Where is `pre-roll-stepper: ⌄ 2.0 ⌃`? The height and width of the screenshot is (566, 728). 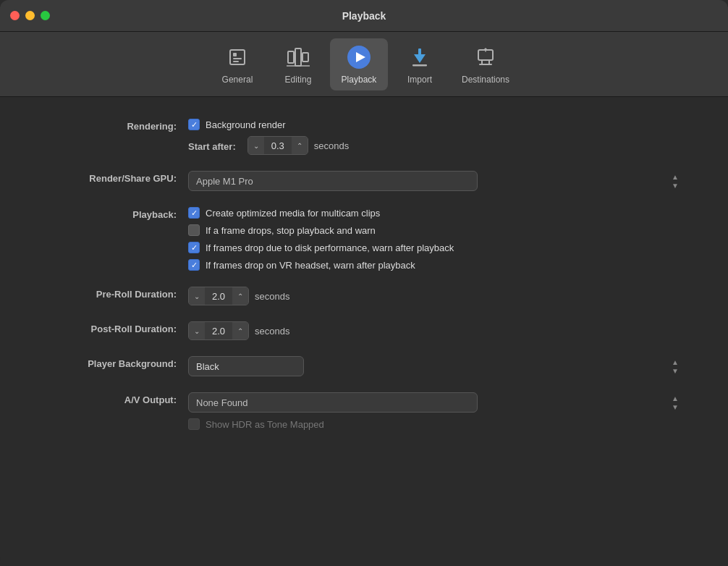
pre-roll-stepper: ⌄ 2.0 ⌃ is located at coordinates (219, 296).